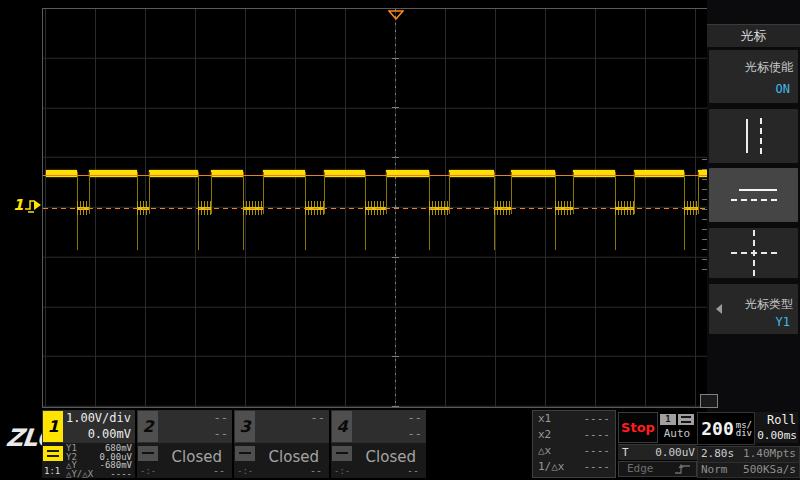  I want to click on channel2-scale: --, so click(180, 418).